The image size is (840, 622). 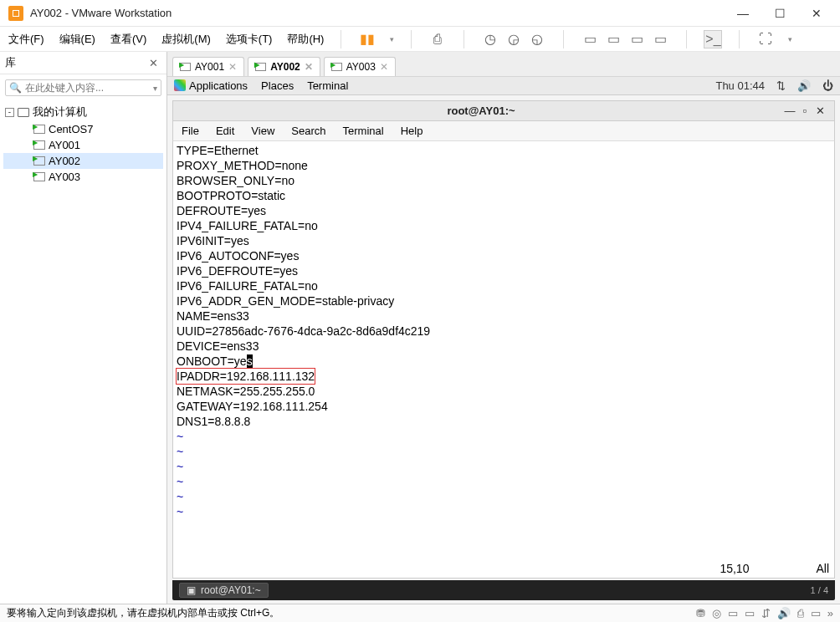 I want to click on menu-vm: 虚拟机(M), so click(x=186, y=39).